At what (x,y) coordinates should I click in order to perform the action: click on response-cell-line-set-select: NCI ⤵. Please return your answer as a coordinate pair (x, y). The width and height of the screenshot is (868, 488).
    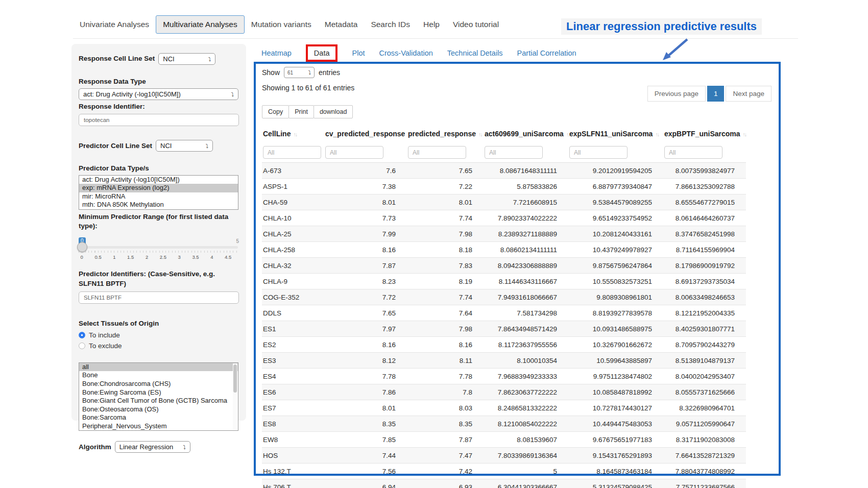
    Looking at the image, I should click on (187, 59).